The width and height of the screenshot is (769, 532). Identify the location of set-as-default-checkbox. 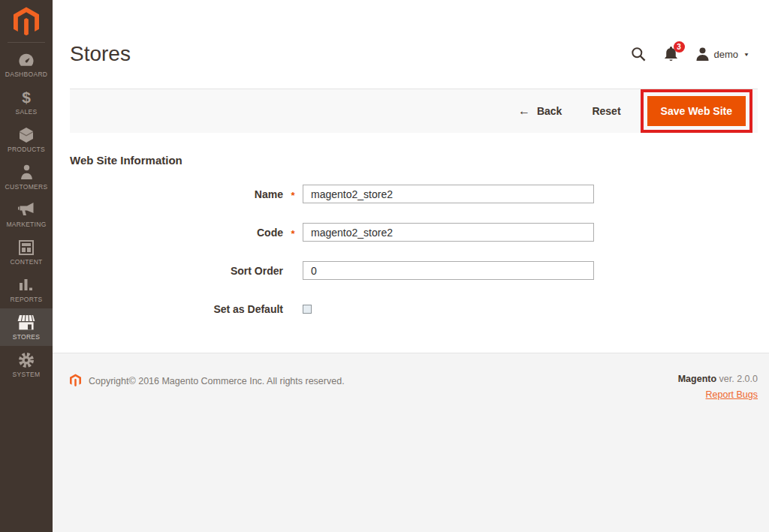
(307, 309).